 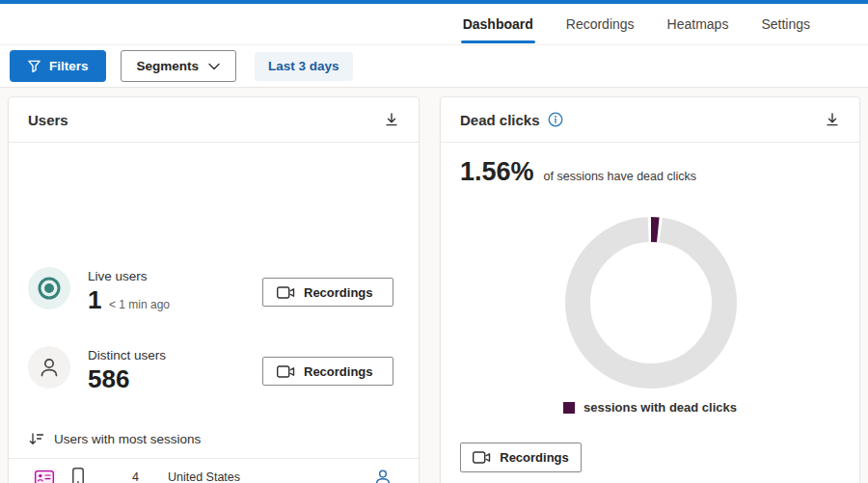 What do you see at coordinates (168, 66) in the screenshot?
I see `segments-label: Segments` at bounding box center [168, 66].